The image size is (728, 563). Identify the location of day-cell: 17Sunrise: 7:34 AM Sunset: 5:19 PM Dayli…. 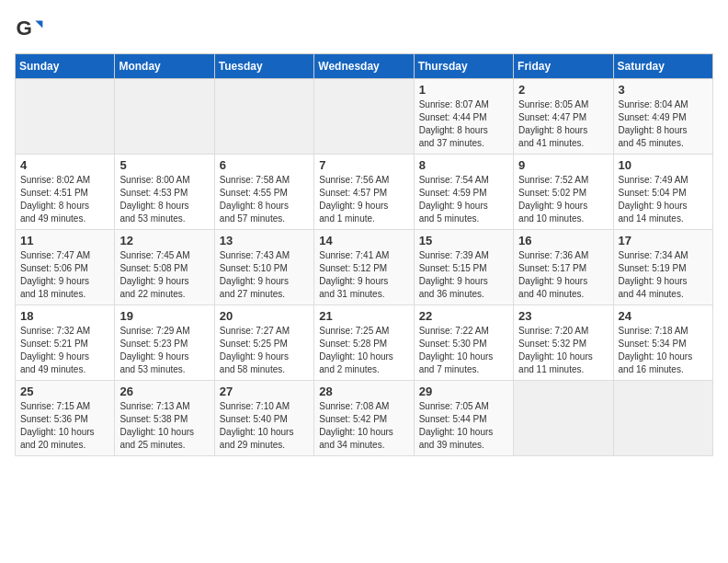
(663, 268).